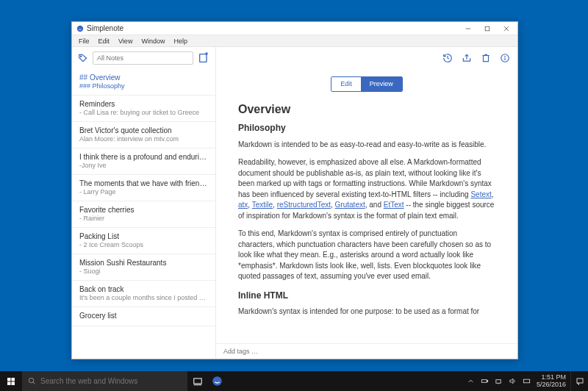 This screenshot has height=391, width=588. Describe the element at coordinates (367, 109) in the screenshot. I see `note-h1: Overview` at that location.